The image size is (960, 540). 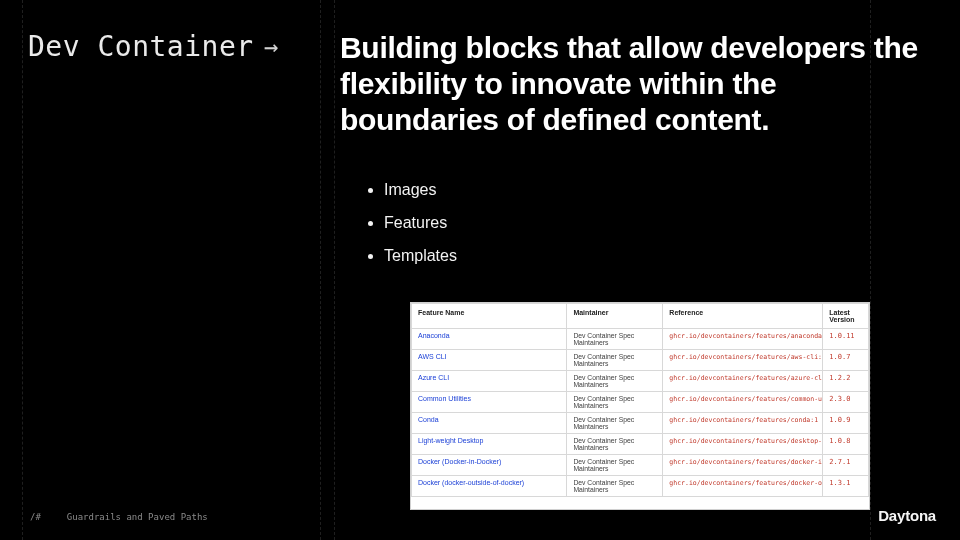 I want to click on table-row: AnacondaDev Container Spec Maintainersgh…, so click(x=640, y=340).